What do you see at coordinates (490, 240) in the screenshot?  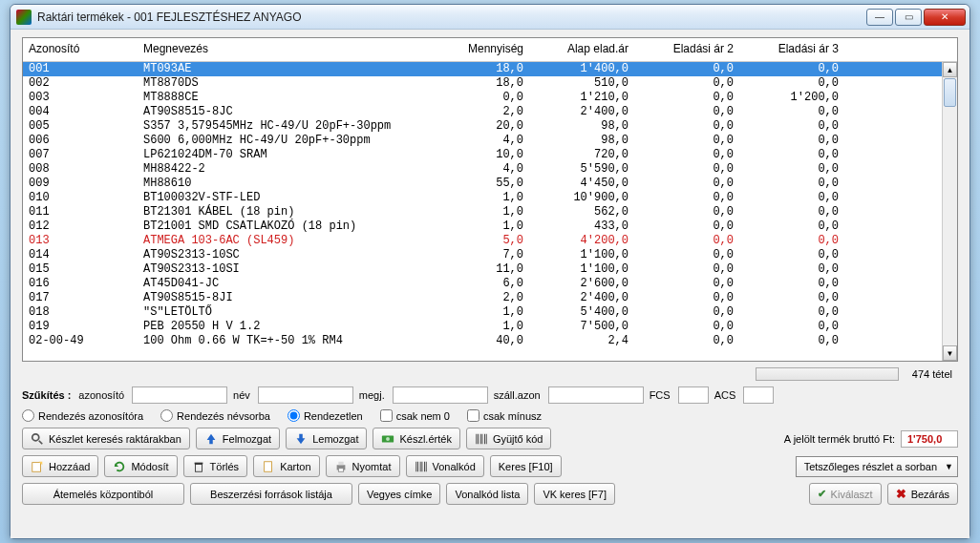 I see `table-row: 013ATMEGA 103-6AC (SL459)5,04'200,00,00,…` at bounding box center [490, 240].